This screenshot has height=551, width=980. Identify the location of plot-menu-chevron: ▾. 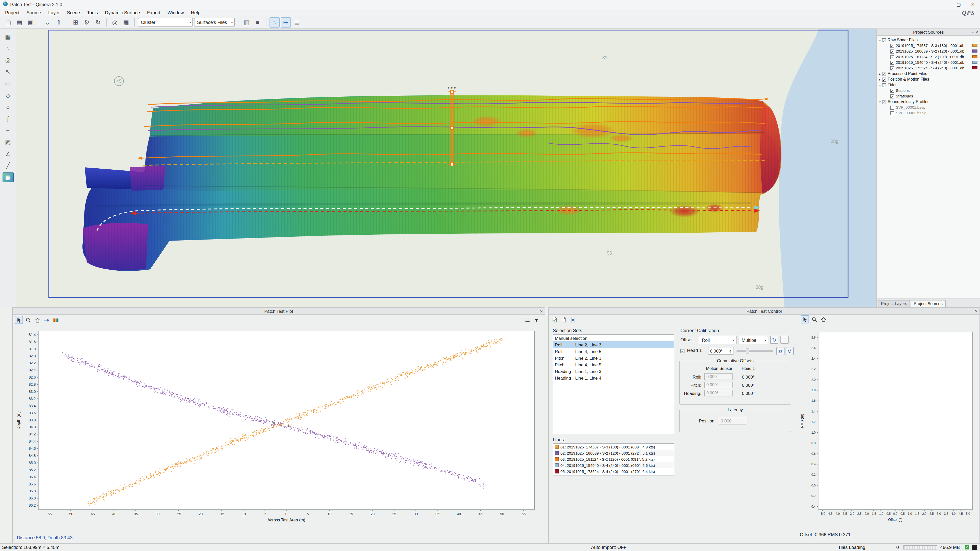
(536, 320).